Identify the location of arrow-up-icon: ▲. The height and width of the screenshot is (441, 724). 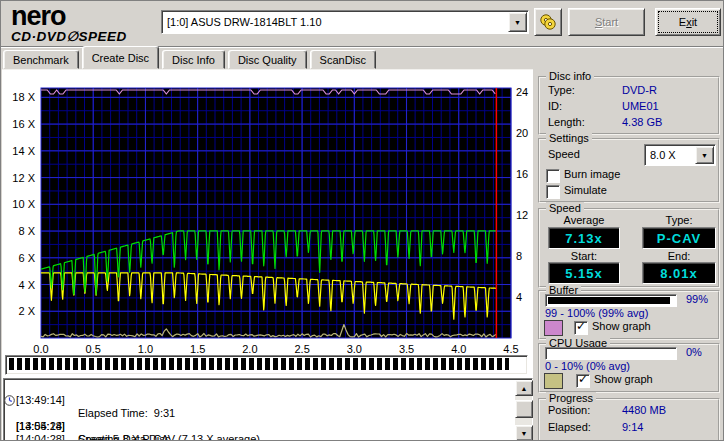
(524, 388).